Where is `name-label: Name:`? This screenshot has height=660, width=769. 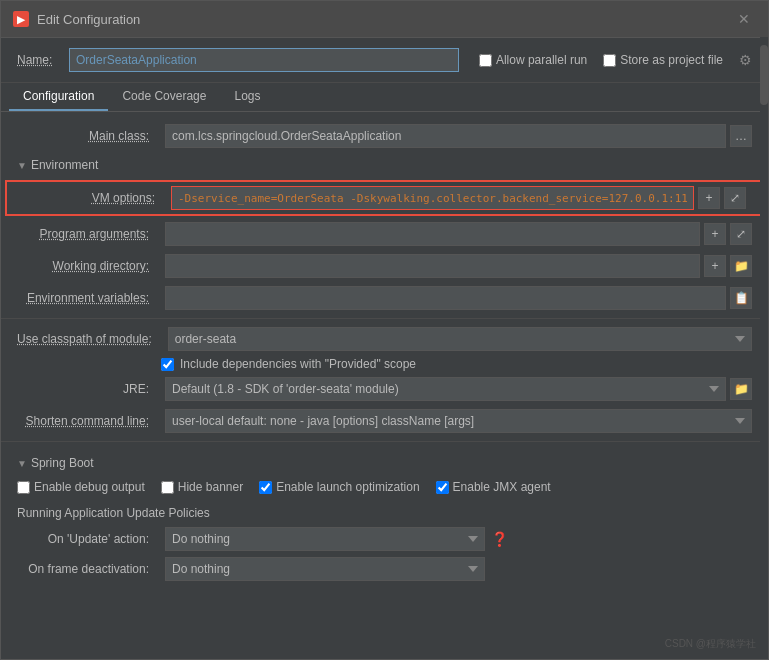 name-label: Name: is located at coordinates (37, 60).